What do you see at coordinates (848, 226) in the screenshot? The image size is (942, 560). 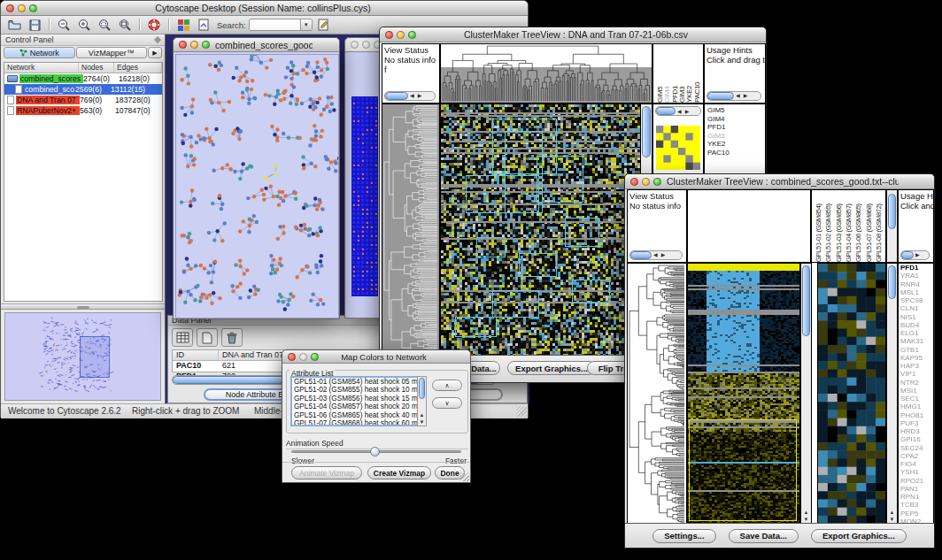 I see `column-labels-panel: GPL51-01 (GSM854)GPL51-02 (GSM855)GPL51-…` at bounding box center [848, 226].